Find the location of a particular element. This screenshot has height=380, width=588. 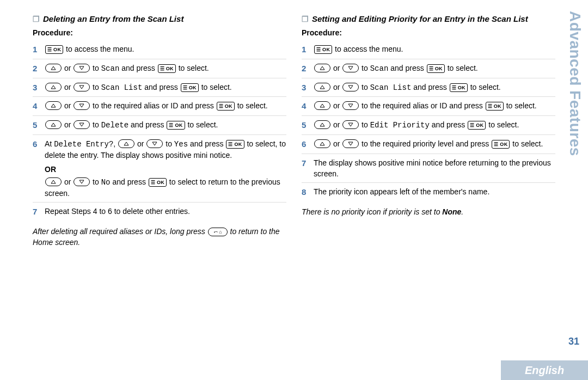

right-step-2: or to Scan and press ☰ OK to select. is located at coordinates (428, 69).